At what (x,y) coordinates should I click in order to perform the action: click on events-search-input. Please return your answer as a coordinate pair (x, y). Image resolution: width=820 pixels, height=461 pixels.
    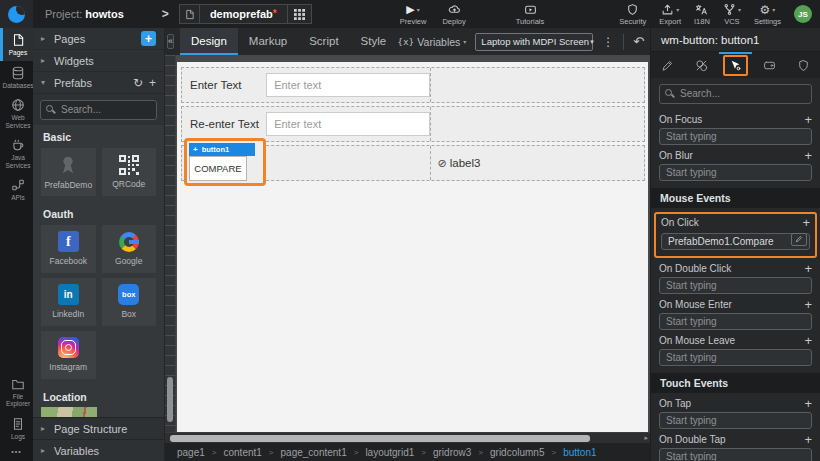
    Looking at the image, I should click on (736, 94).